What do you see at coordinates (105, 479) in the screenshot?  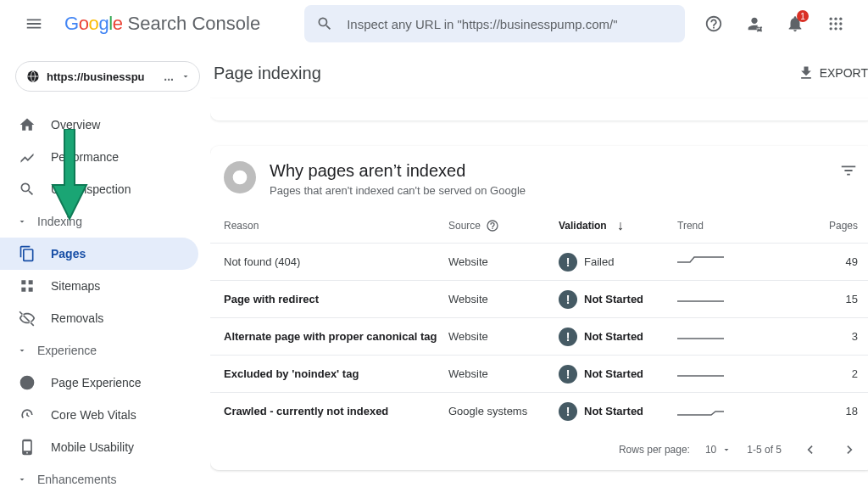 I see `section-enhancements: Enhancements` at bounding box center [105, 479].